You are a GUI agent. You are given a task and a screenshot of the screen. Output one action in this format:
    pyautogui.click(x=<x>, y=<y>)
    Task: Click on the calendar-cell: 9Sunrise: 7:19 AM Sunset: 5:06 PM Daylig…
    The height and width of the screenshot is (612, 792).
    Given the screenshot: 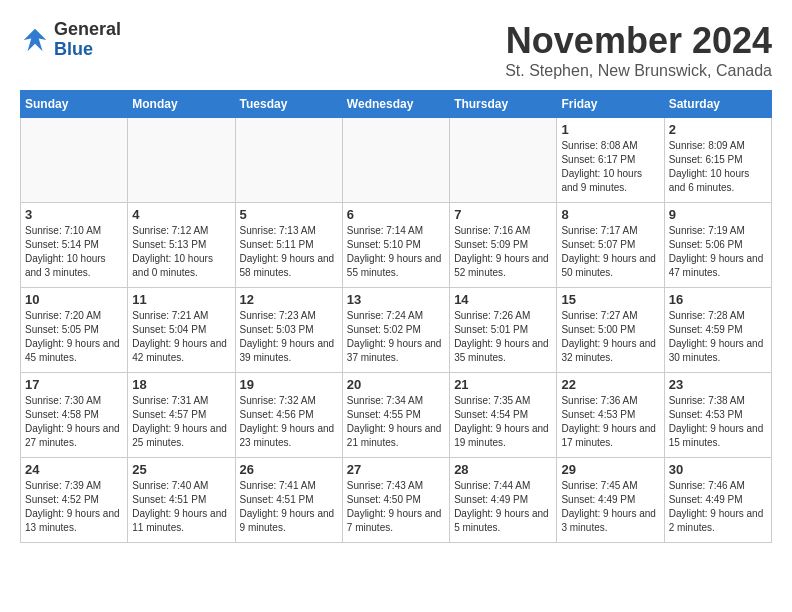 What is the action you would take?
    pyautogui.click(x=718, y=246)
    